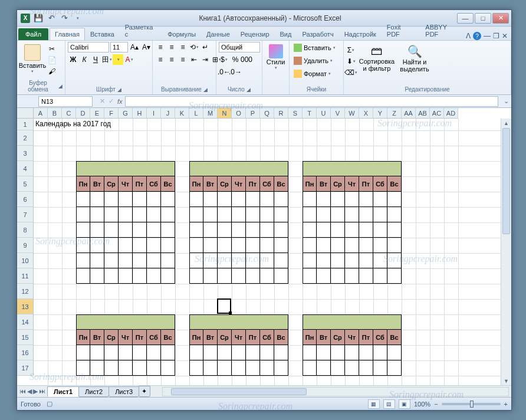  What do you see at coordinates (255, 34) in the screenshot?
I see `tab-review: Рецензир` at bounding box center [255, 34].